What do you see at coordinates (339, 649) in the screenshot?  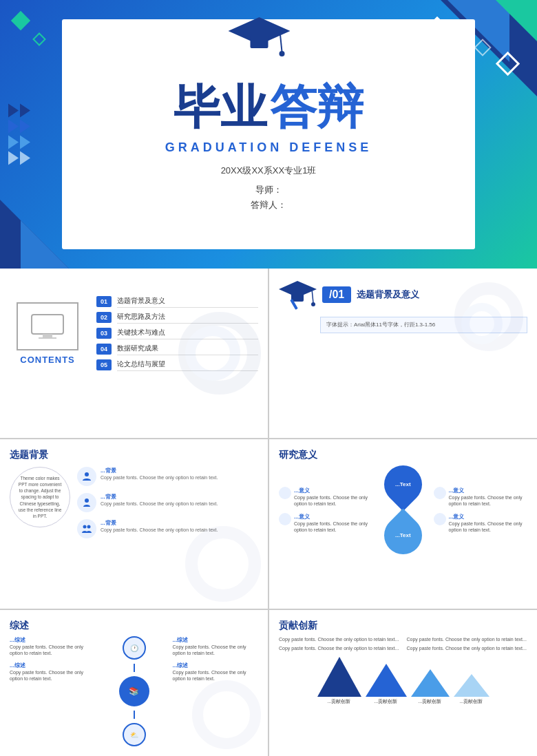 I see `contrib-text-3: Copy paste fonts. Choose the only option…` at bounding box center [339, 649].